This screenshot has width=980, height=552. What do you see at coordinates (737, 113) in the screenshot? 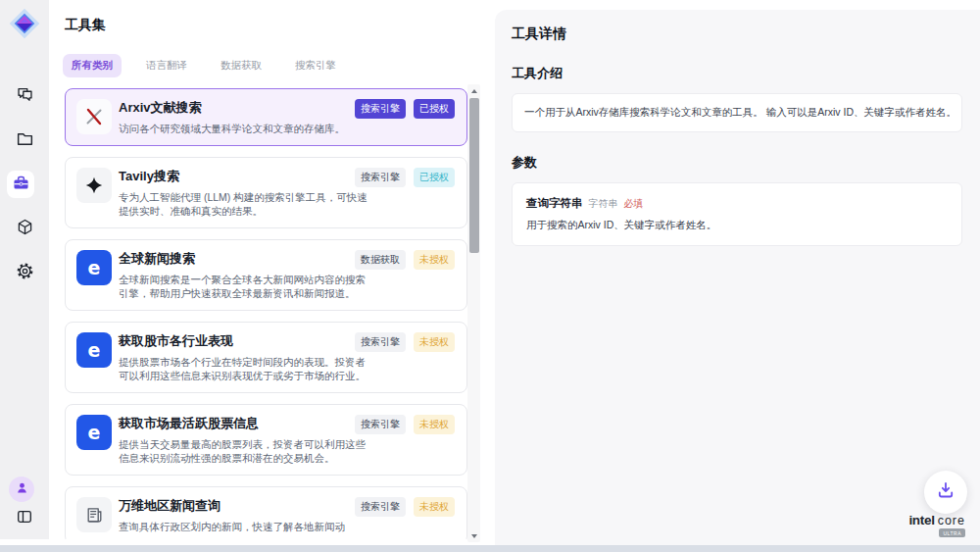
I see `intro-box: 一个用于从Arxiv存储库搜索科学论文和文章的工具。 输入可以是Arxiv ID…` at bounding box center [737, 113].